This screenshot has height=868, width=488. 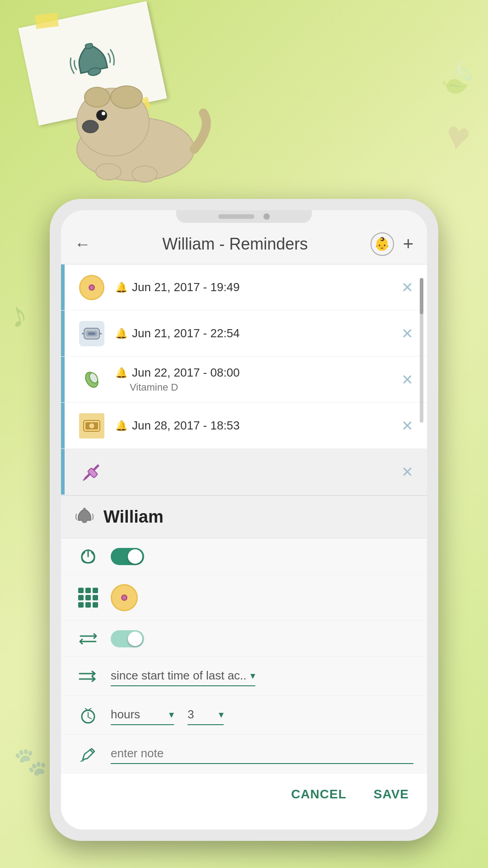 I want to click on timer-icon, so click(x=88, y=715).